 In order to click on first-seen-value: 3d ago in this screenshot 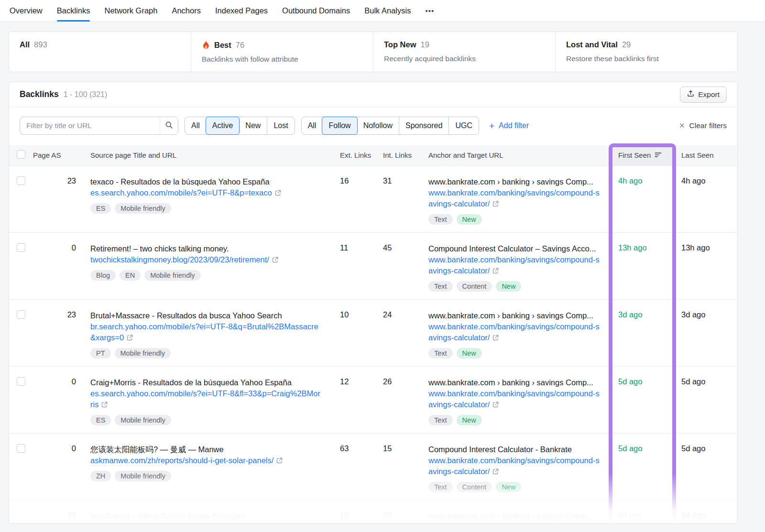, I will do `click(642, 333)`.